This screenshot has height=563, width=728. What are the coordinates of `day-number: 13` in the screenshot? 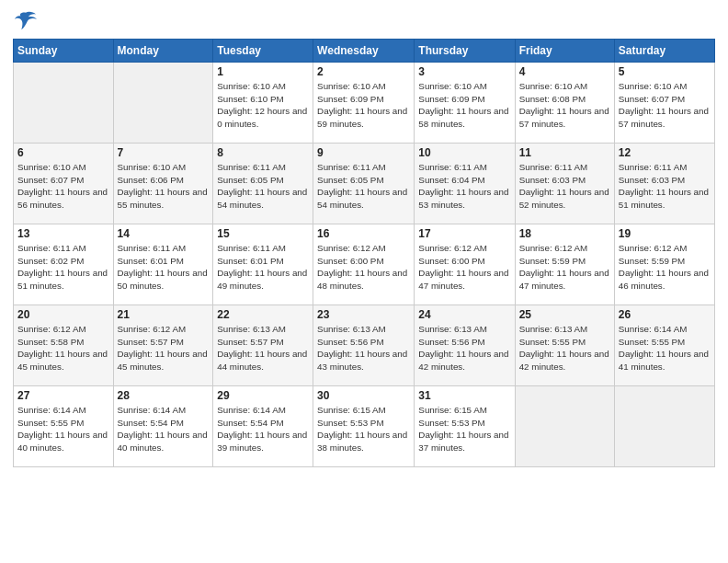 It's located at (63, 234).